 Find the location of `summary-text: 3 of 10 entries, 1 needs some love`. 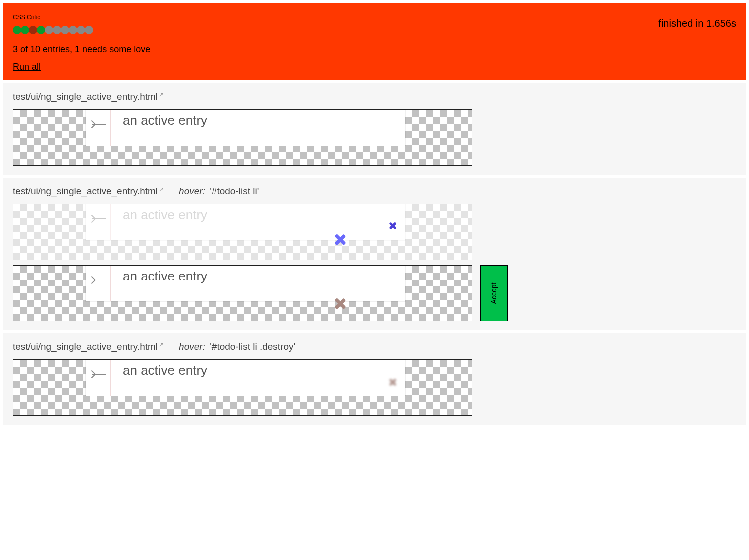

summary-text: 3 of 10 entries, 1 needs some love is located at coordinates (374, 50).